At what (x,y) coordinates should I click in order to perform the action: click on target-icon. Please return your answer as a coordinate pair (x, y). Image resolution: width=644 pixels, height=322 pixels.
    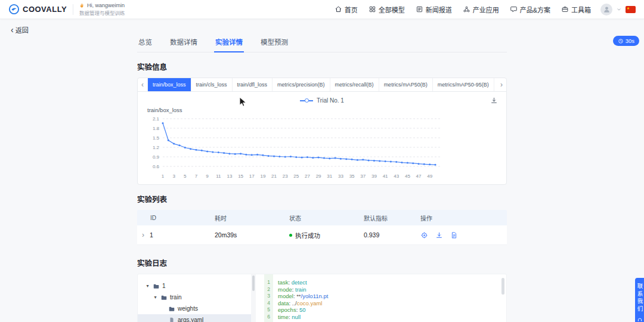
    Looking at the image, I should click on (425, 235).